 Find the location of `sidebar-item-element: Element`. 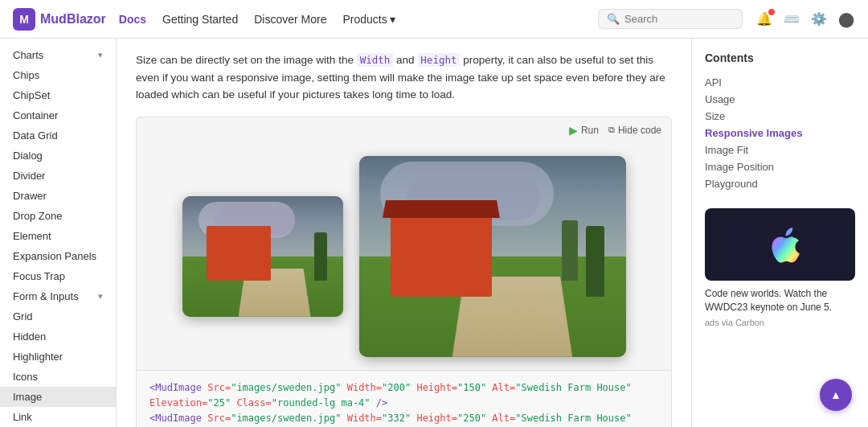

sidebar-item-element: Element is located at coordinates (58, 236).